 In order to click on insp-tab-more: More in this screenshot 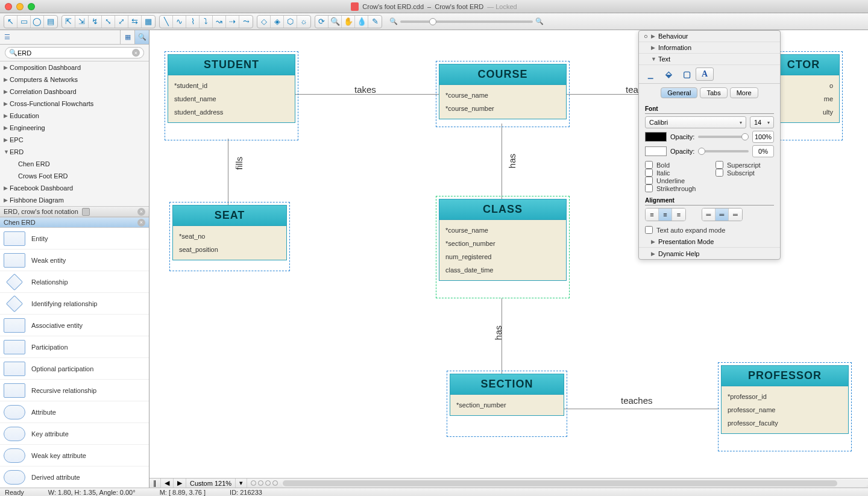, I will do `click(744, 93)`.